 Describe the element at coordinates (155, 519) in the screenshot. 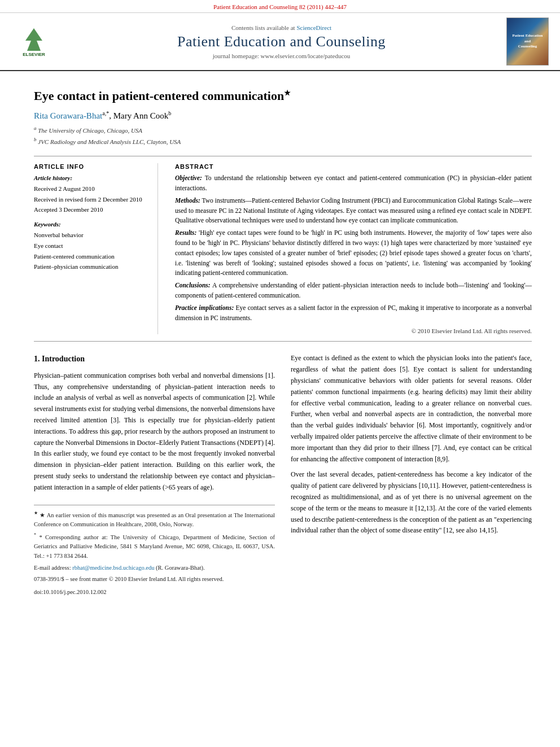

I see `footnote-star: ★ ★ An earlier version of this manuscrip…` at that location.